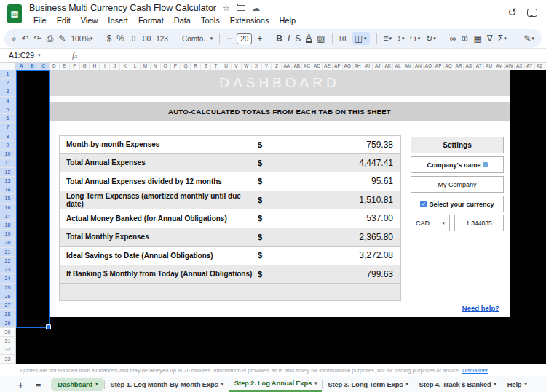 The image size is (546, 392). Describe the element at coordinates (368, 384) in the screenshot. I see `tab-step3-long-term-exps: Step 3. Long Term Exps ▾` at that location.